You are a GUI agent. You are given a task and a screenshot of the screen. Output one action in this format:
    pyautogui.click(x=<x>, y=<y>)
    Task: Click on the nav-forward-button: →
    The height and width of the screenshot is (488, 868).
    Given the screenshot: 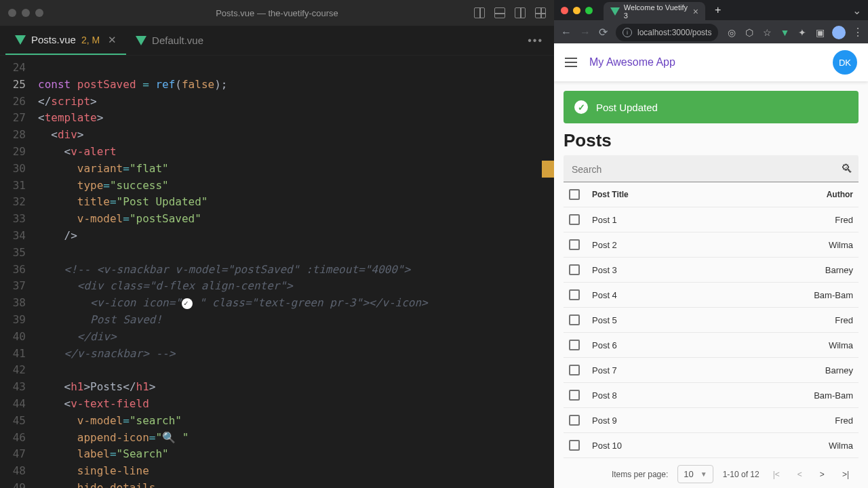 What is the action you would take?
    pyautogui.click(x=585, y=33)
    